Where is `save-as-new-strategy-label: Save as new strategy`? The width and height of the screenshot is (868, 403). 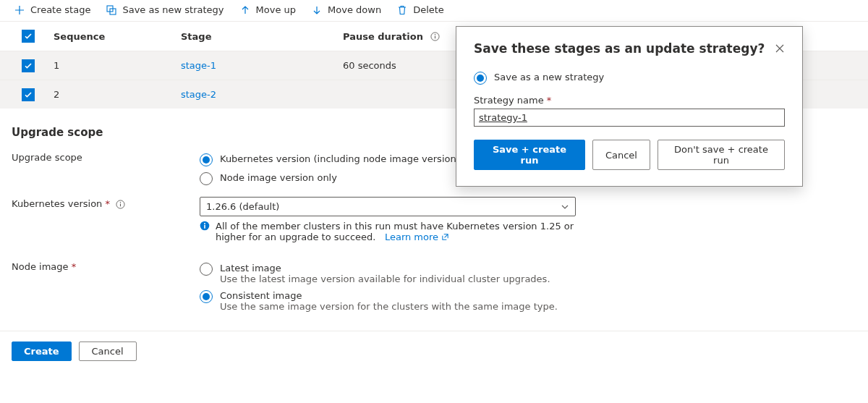
save-as-new-strategy-label: Save as new strategy is located at coordinates (173, 10).